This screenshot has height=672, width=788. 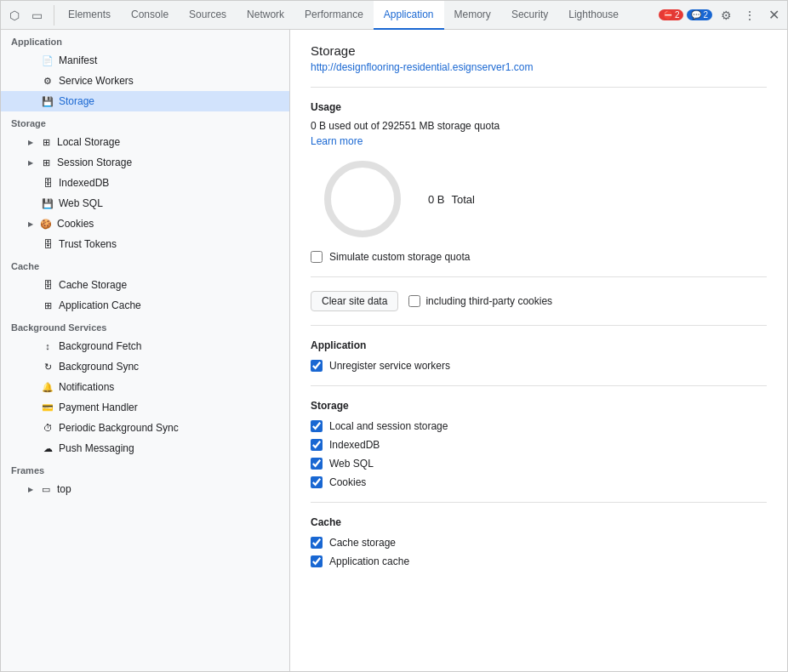 What do you see at coordinates (480, 301) in the screenshot?
I see `cookies-row: including third-party cookies` at bounding box center [480, 301].